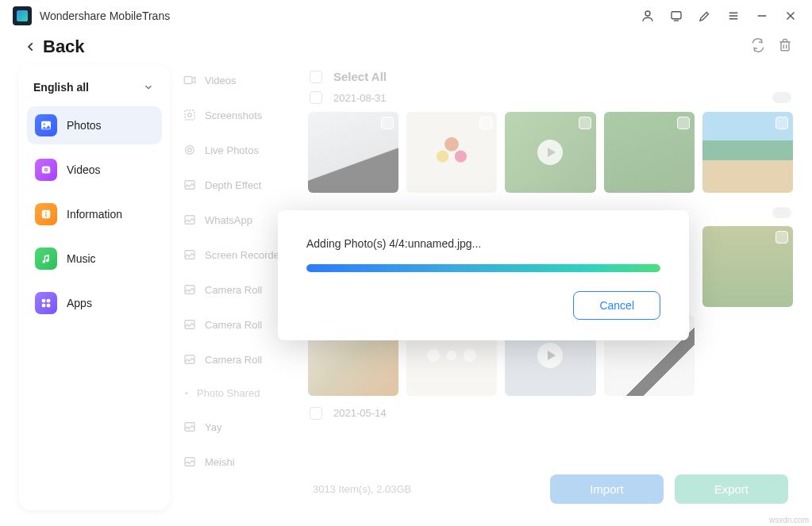  Describe the element at coordinates (237, 185) in the screenshot. I see `category-item: Depth Effect` at that location.